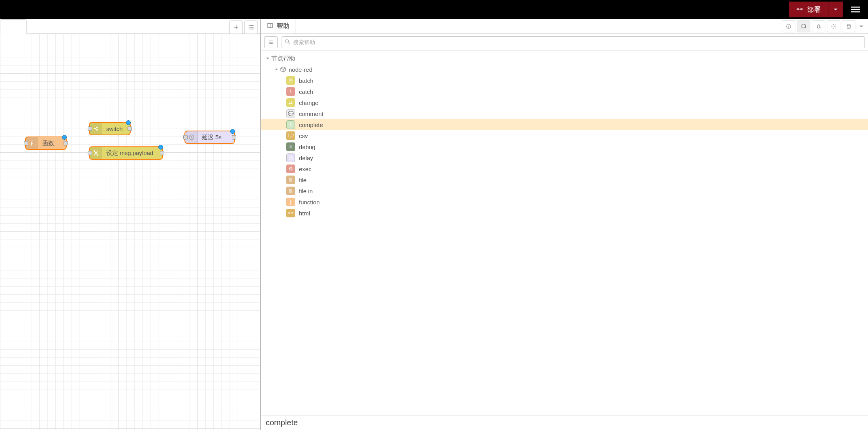 This screenshot has width=868, height=430. I want to click on info-pane-button, so click(789, 26).